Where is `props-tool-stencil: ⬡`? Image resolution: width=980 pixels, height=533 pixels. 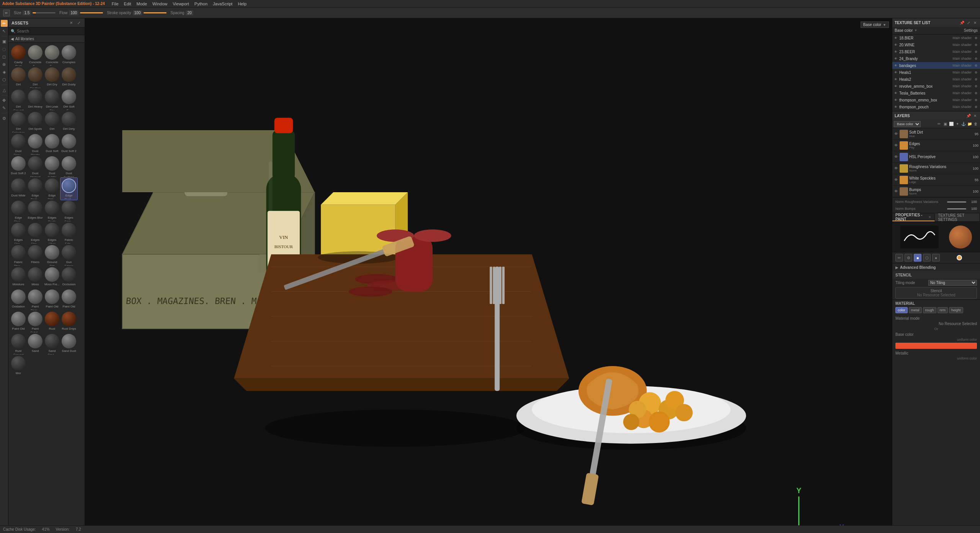 props-tool-stencil: ⬡ is located at coordinates (927, 258).